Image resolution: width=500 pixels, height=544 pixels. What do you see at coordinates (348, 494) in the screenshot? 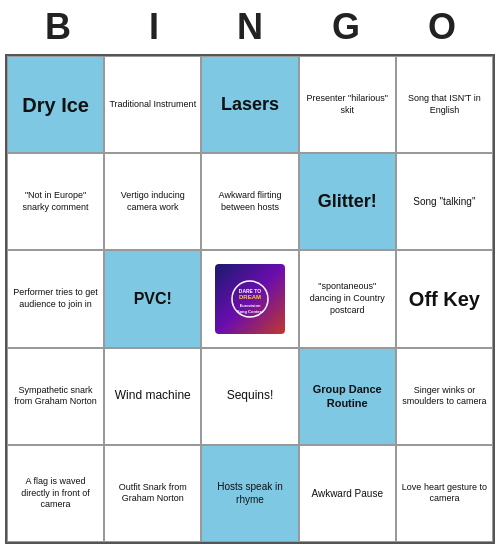
I see `cell-r4-c3: Awkward Pause` at bounding box center [348, 494].